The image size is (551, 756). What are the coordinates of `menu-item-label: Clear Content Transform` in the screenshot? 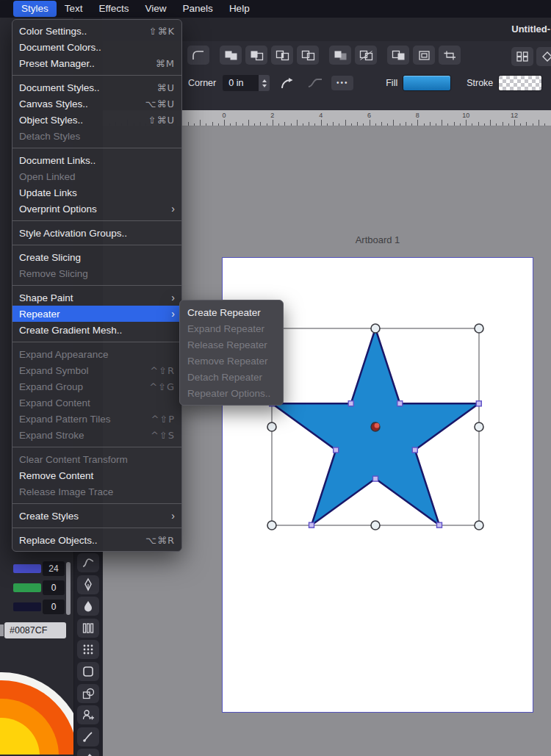 It's located at (97, 460).